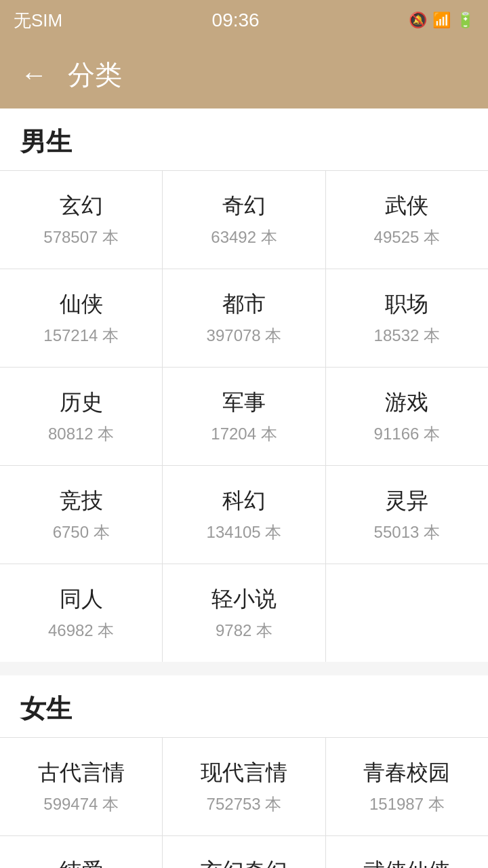 The image size is (488, 868). I want to click on category-name: 玄幻, so click(81, 206).